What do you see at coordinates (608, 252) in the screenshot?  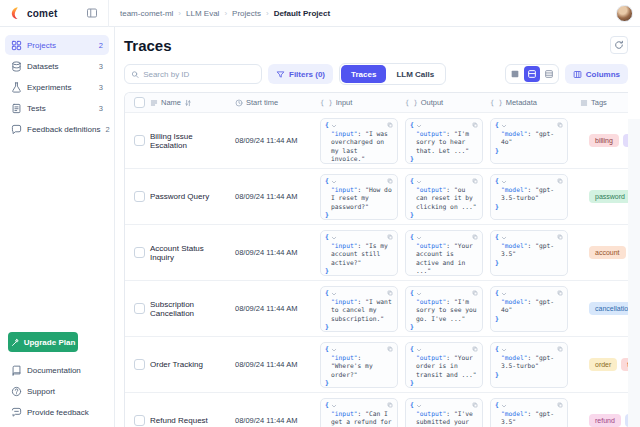 I see `tag-account: account` at bounding box center [608, 252].